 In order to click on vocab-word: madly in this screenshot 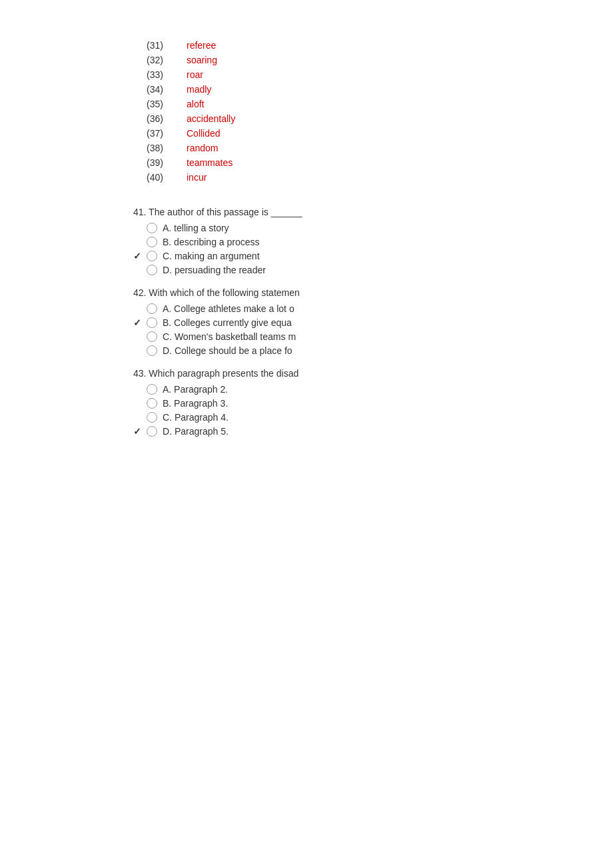, I will do `click(199, 89)`.